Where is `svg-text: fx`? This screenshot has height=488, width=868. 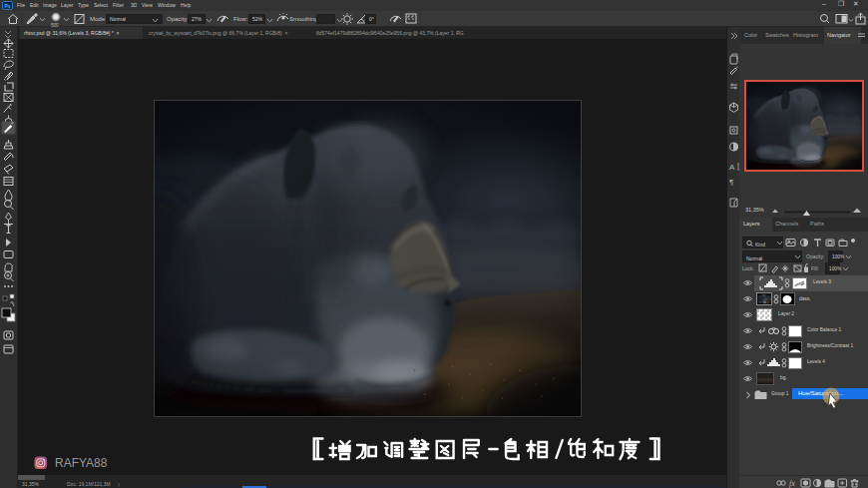
svg-text: fx is located at coordinates (792, 483).